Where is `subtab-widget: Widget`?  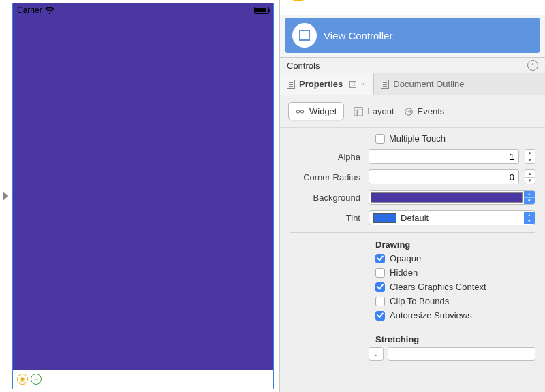 subtab-widget: Widget is located at coordinates (316, 112).